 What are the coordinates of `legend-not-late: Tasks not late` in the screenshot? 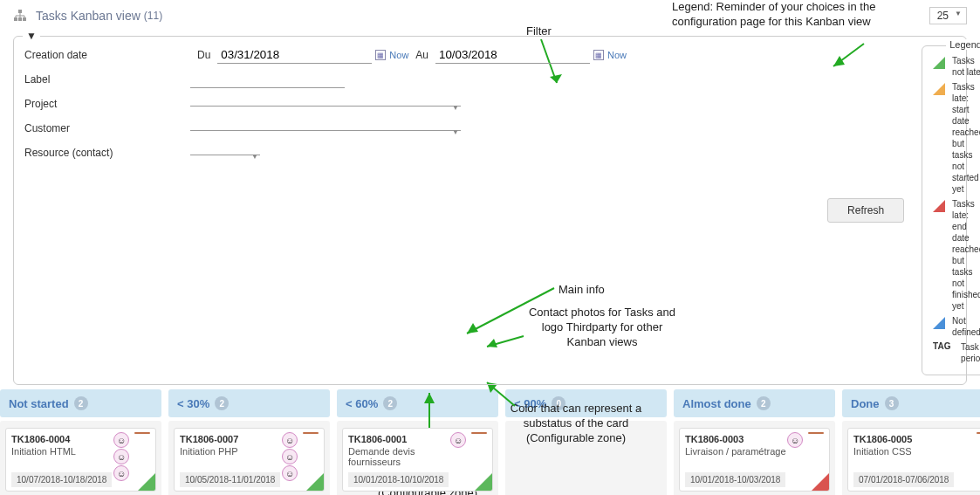 It's located at (966, 66).